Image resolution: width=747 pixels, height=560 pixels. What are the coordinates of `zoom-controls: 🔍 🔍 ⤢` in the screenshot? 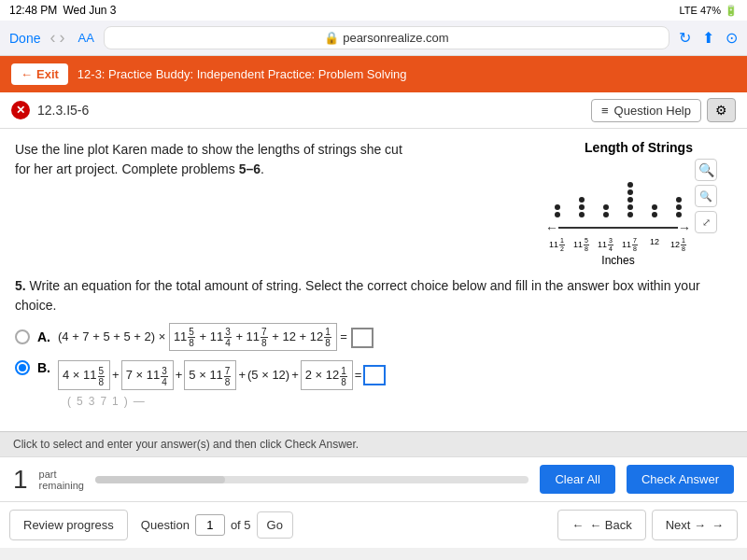 It's located at (706, 196).